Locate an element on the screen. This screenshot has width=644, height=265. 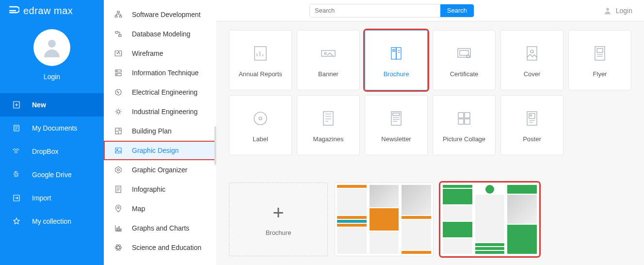
server-icon is located at coordinates (118, 73).